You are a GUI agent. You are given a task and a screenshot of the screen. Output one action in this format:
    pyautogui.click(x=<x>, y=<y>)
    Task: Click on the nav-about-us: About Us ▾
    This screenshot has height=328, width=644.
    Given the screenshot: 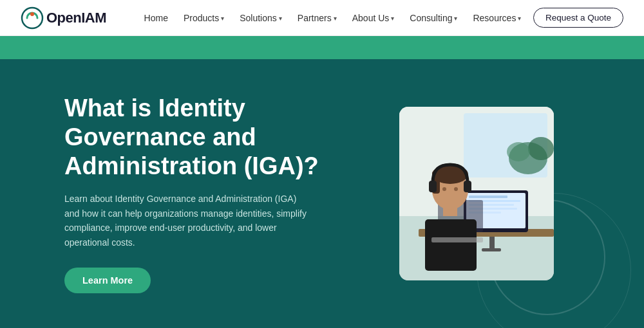 What is the action you would take?
    pyautogui.click(x=374, y=18)
    